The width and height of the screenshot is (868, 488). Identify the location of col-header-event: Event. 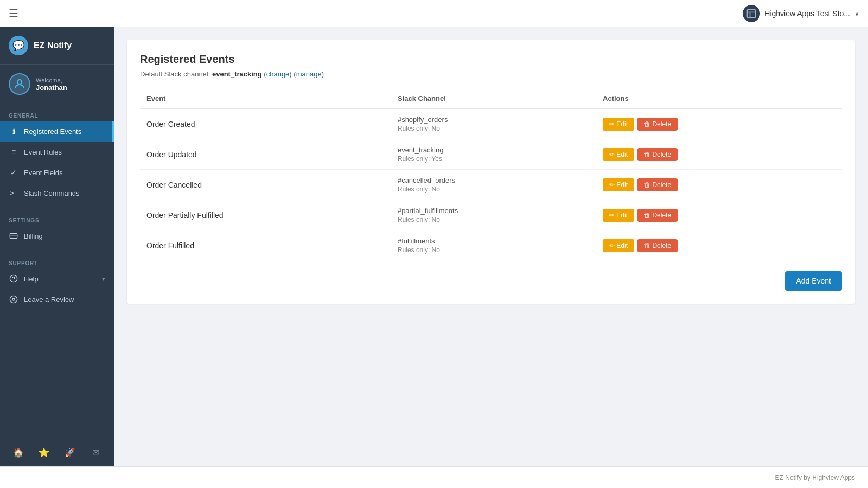
(266, 99).